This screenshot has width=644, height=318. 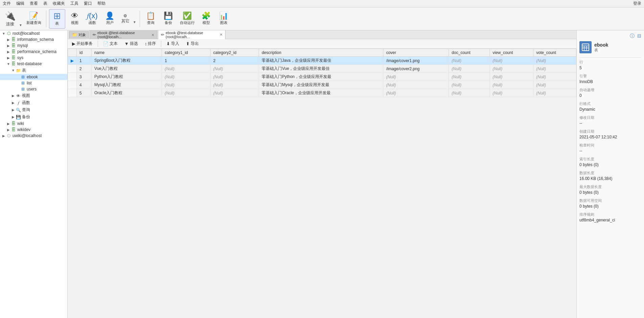 I want to click on cell-description: 零基础入门Python，企业级应用开发最, so click(x=321, y=77).